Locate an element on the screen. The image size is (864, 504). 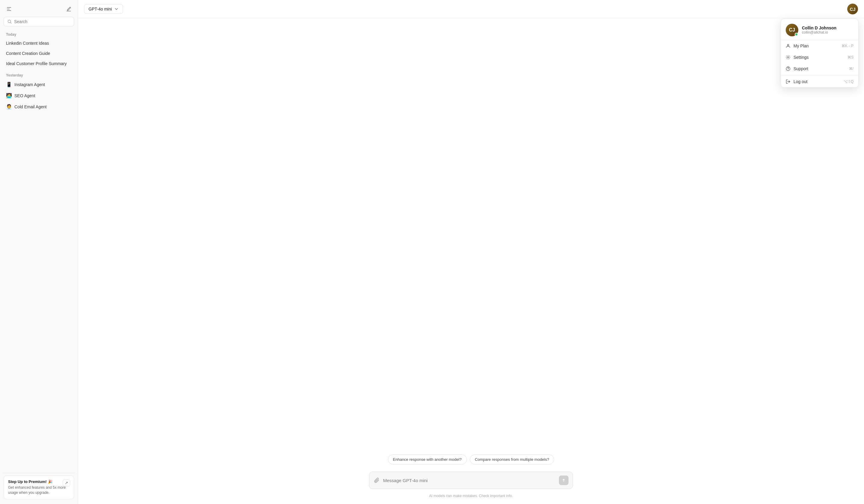
suggestion-chip-1: Compare responses from multiple models? is located at coordinates (512, 459).